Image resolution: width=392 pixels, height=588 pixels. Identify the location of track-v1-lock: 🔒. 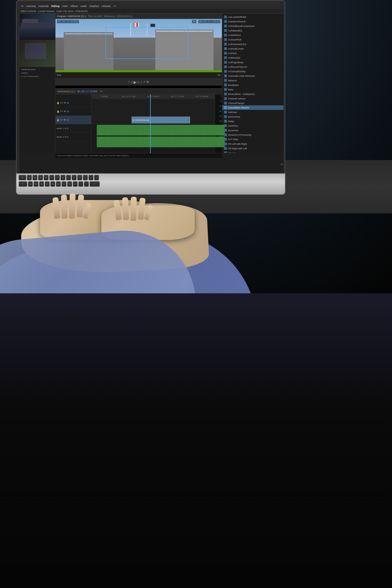
(58, 120).